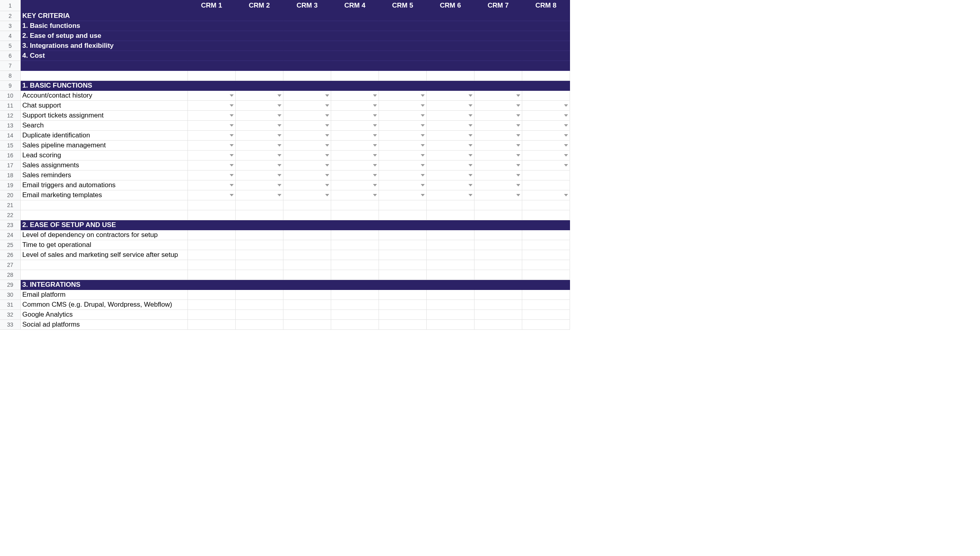 This screenshot has width=980, height=556. What do you see at coordinates (104, 166) in the screenshot?
I see `criteria-row-label: Sales assignments` at bounding box center [104, 166].